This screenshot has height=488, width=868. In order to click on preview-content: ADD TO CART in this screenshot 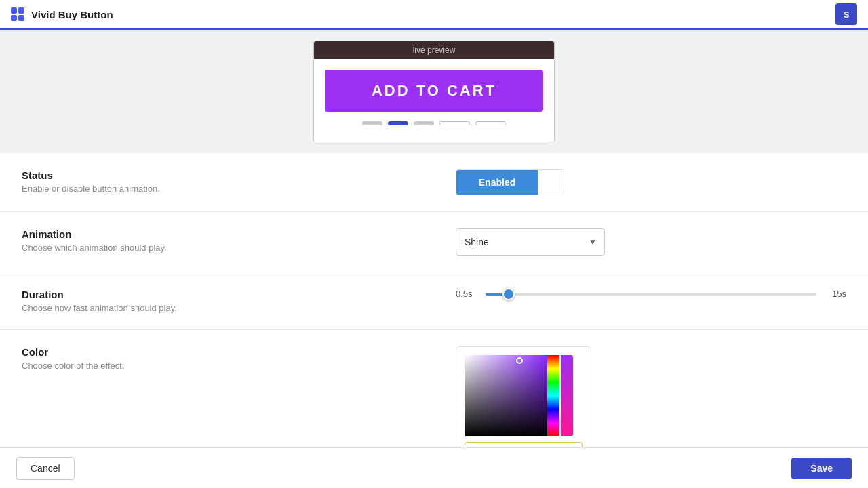, I will do `click(434, 100)`.